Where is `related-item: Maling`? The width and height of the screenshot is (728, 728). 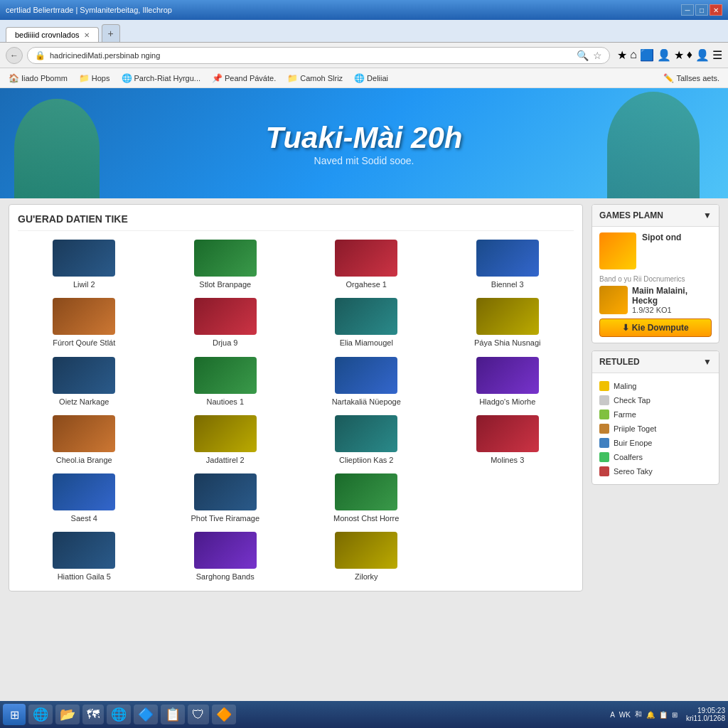
related-item: Maling is located at coordinates (655, 386).